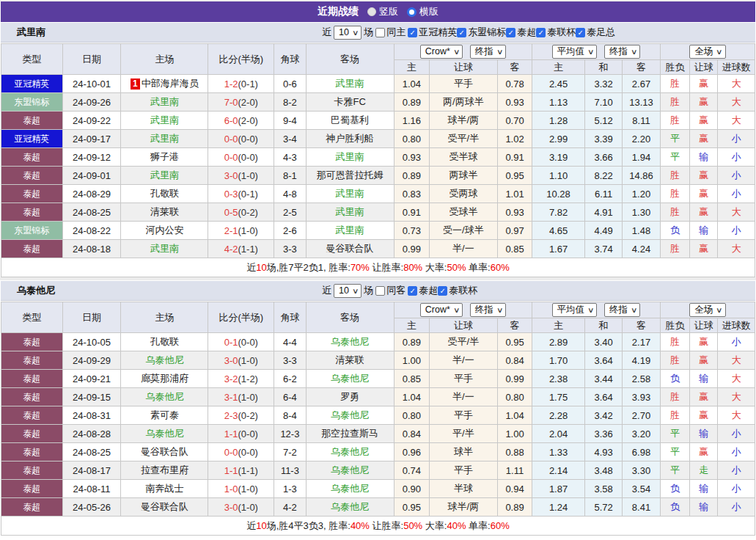  Describe the element at coordinates (164, 318) in the screenshot. I see `col-home: 主场` at that location.